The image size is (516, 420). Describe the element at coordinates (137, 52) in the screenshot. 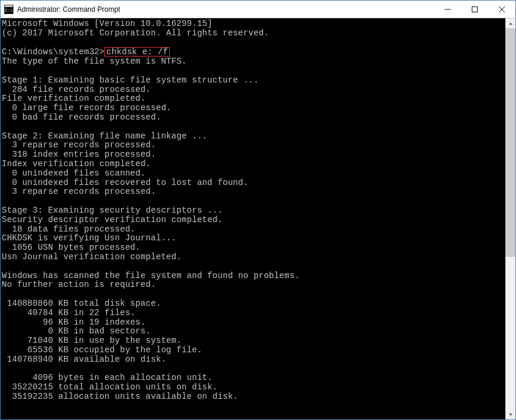

I see `highlighted-command: chkdsk e: /f` at that location.